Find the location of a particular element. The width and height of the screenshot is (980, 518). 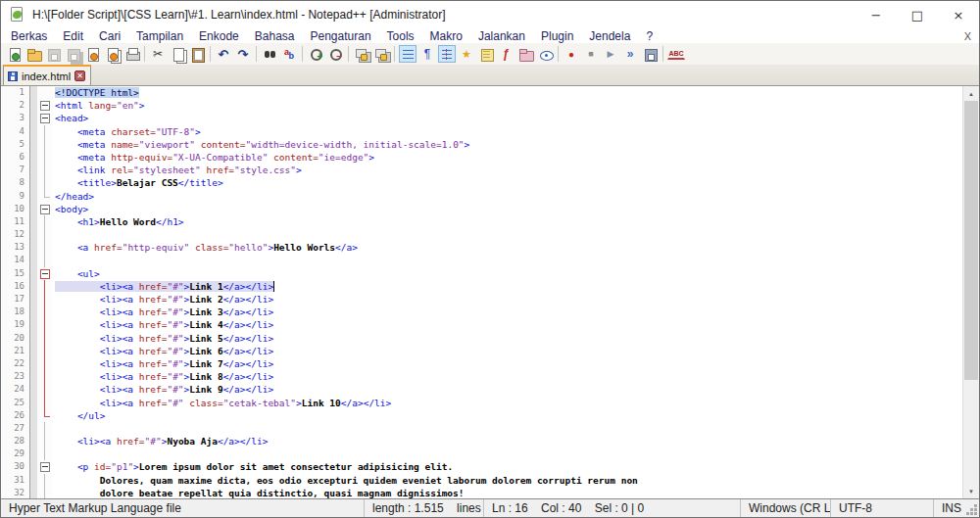

line-number: 11 is located at coordinates (16, 221).